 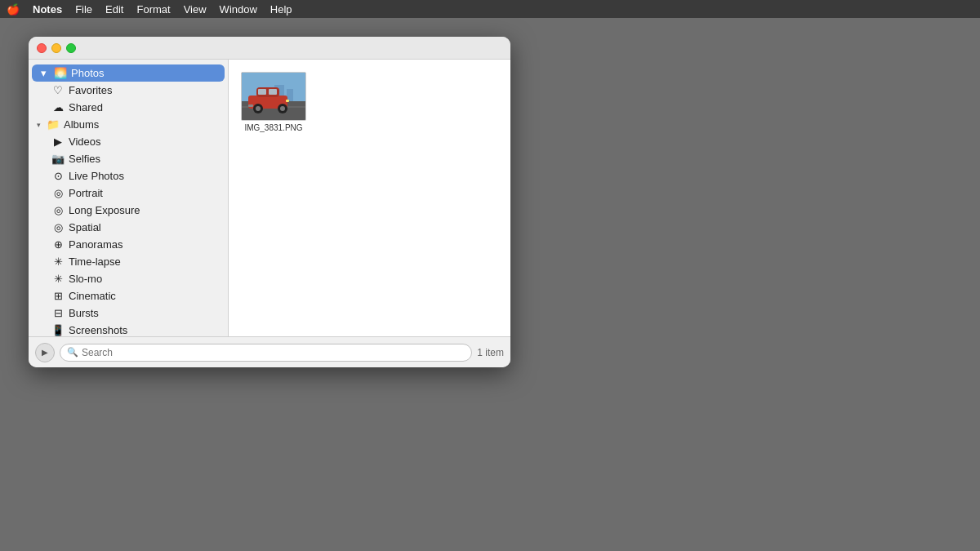 What do you see at coordinates (142, 124) in the screenshot?
I see `sidebar-albums-label: Albums` at bounding box center [142, 124].